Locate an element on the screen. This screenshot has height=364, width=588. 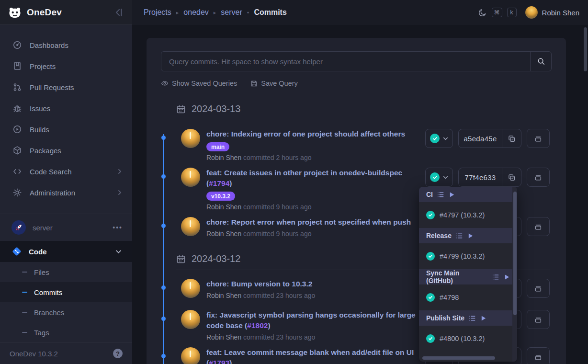
issue-link: #1802 is located at coordinates (258, 326).